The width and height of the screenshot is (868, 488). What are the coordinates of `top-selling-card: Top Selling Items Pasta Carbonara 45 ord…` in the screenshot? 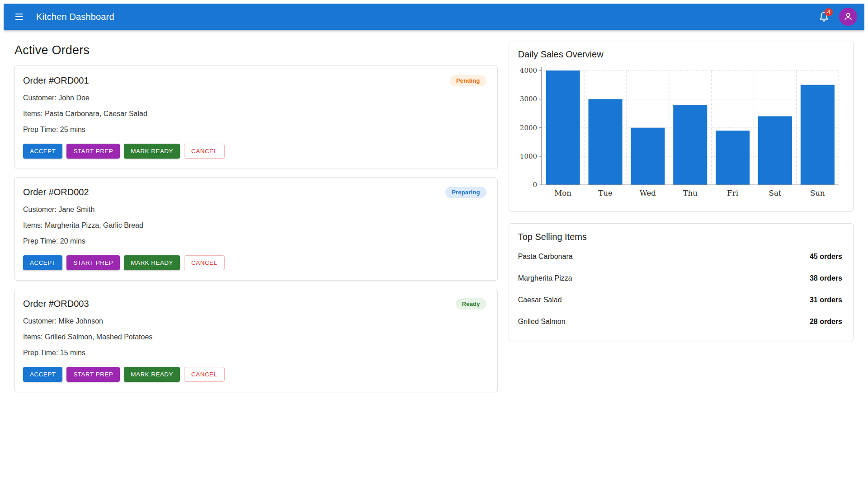 It's located at (681, 282).